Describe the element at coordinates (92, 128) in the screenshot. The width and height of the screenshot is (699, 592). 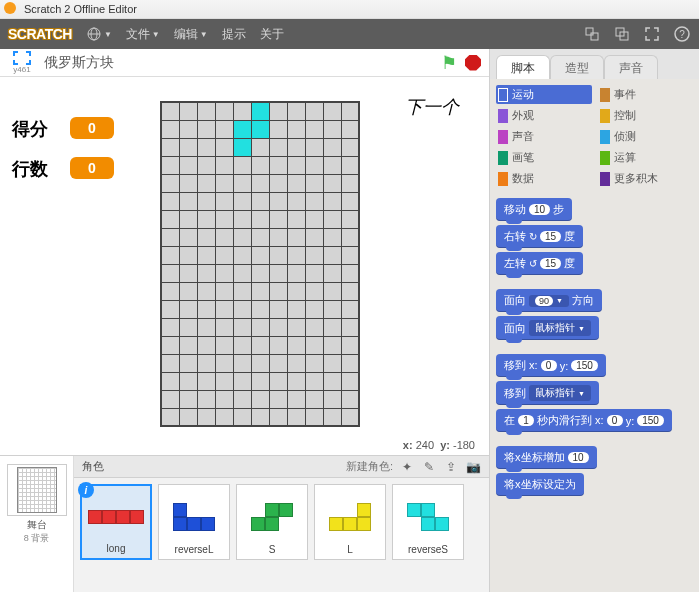
I see `score-value: 0` at that location.